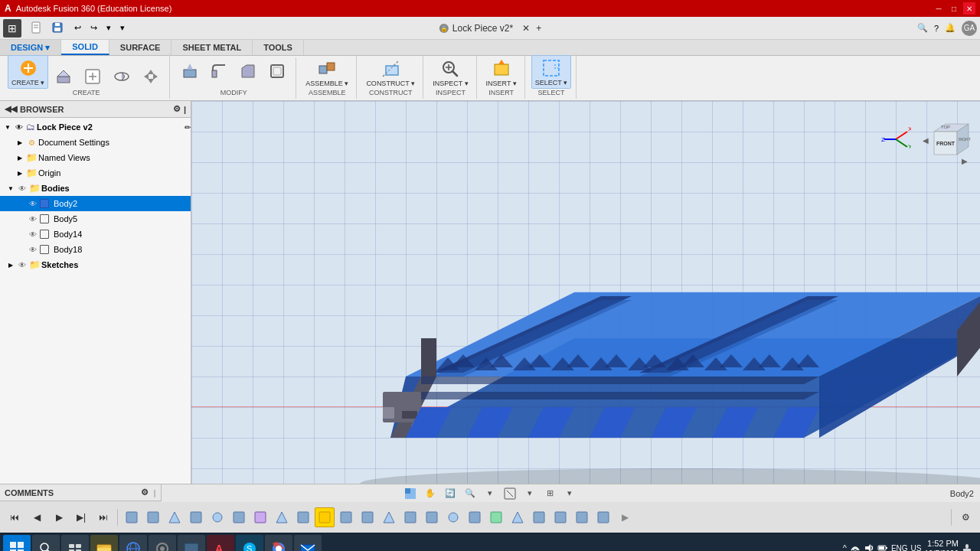 The image size is (980, 551). I want to click on help-button: ?, so click(936, 28).